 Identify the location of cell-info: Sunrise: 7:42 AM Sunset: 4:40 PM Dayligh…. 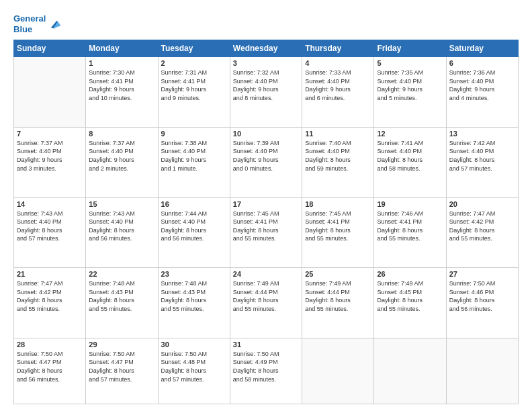
(482, 156).